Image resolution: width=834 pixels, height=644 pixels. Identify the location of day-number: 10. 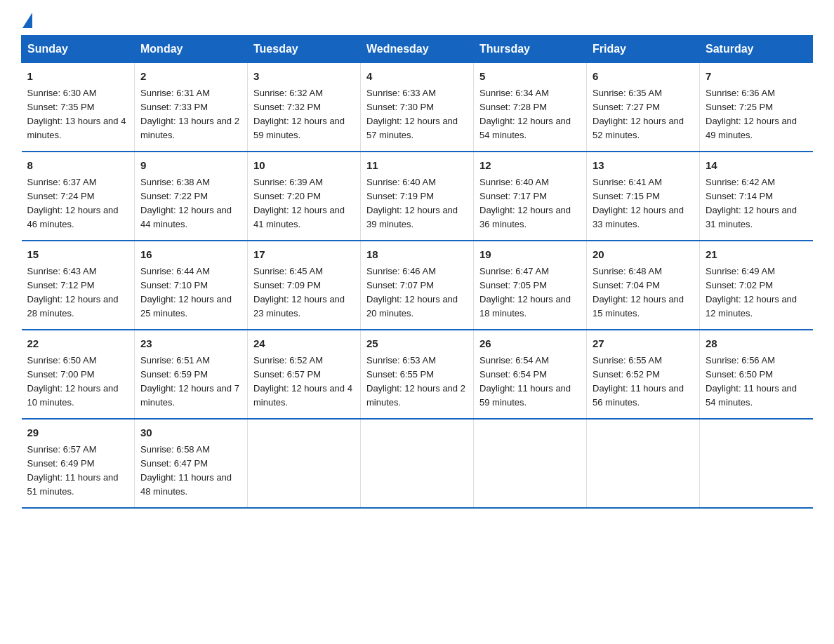
(304, 166).